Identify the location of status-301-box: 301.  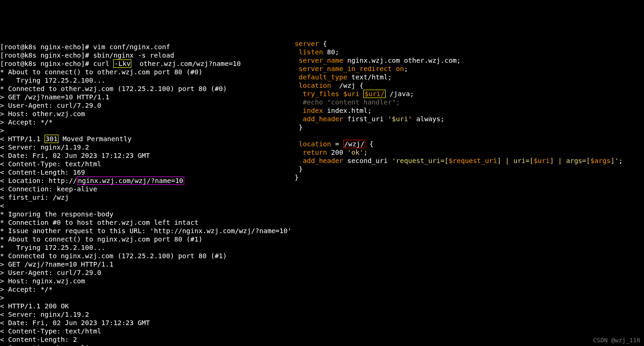
(52, 139).